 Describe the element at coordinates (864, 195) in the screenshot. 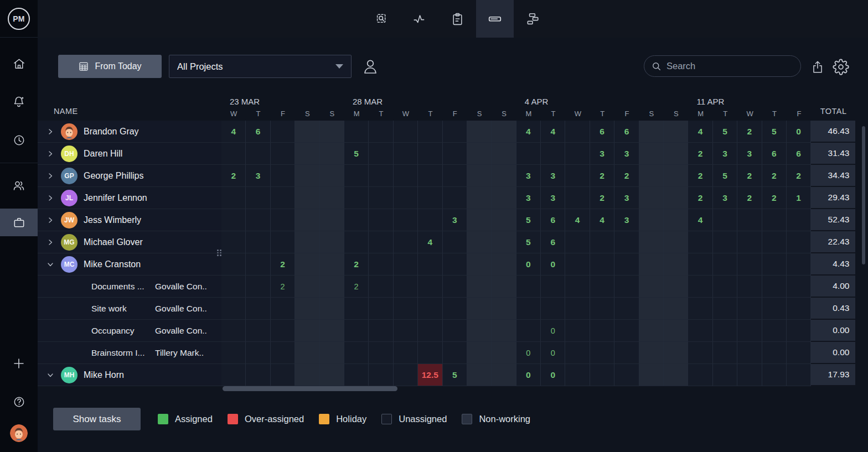

I see `vertical-scrollbar` at that location.